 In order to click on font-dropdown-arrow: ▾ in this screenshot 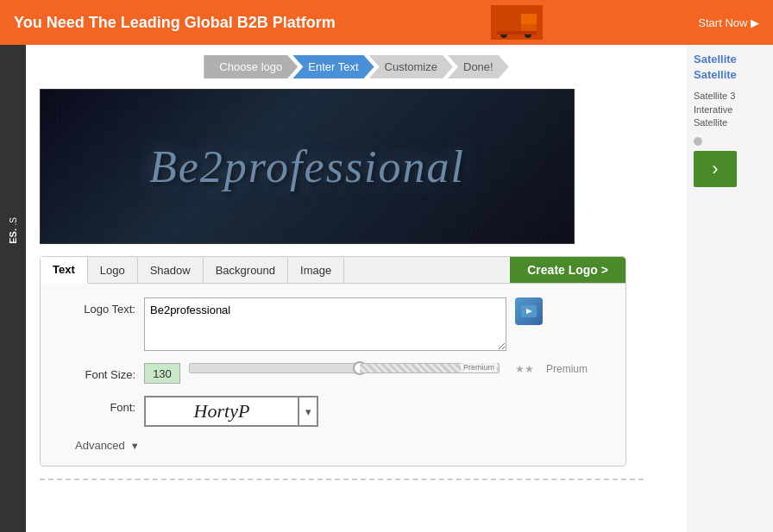, I will do `click(309, 411)`.